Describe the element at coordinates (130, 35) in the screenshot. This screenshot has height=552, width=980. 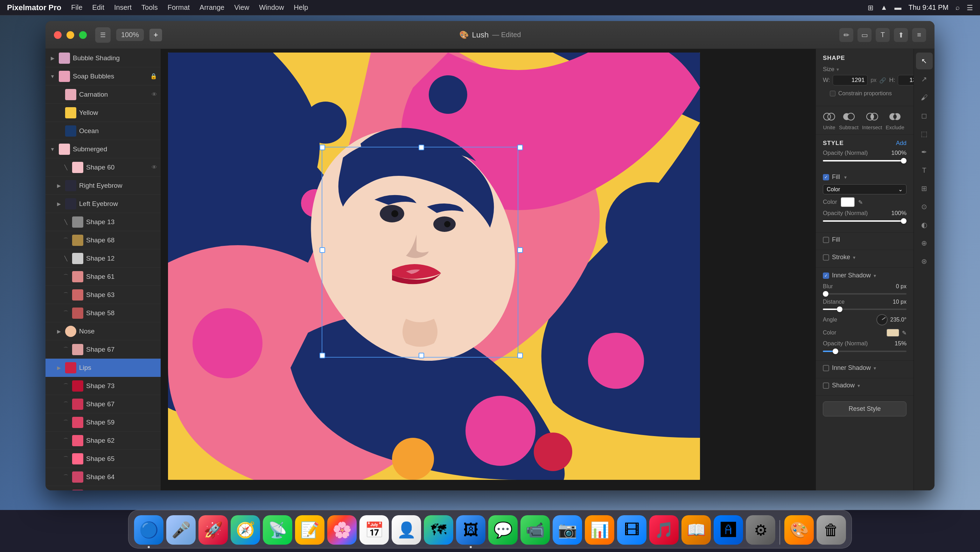
I see `zoom-level-display: 100%` at that location.